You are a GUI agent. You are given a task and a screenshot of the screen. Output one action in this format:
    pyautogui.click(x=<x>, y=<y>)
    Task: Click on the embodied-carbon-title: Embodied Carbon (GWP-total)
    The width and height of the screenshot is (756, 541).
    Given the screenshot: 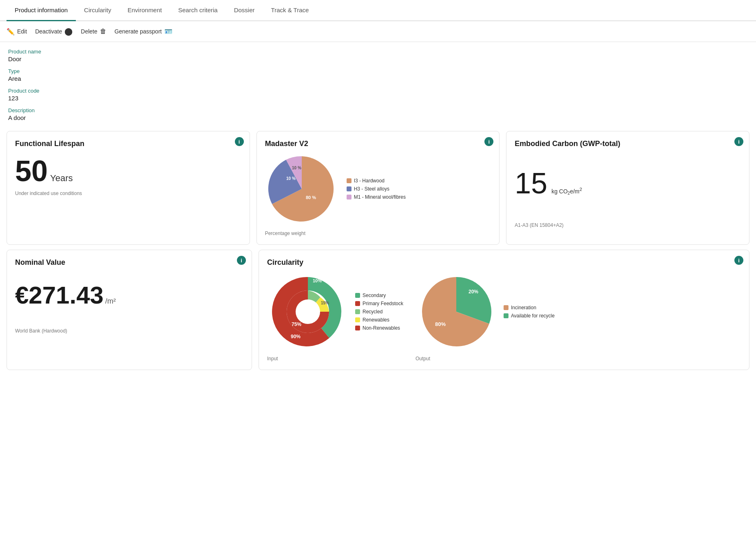 What is the action you would take?
    pyautogui.click(x=628, y=144)
    